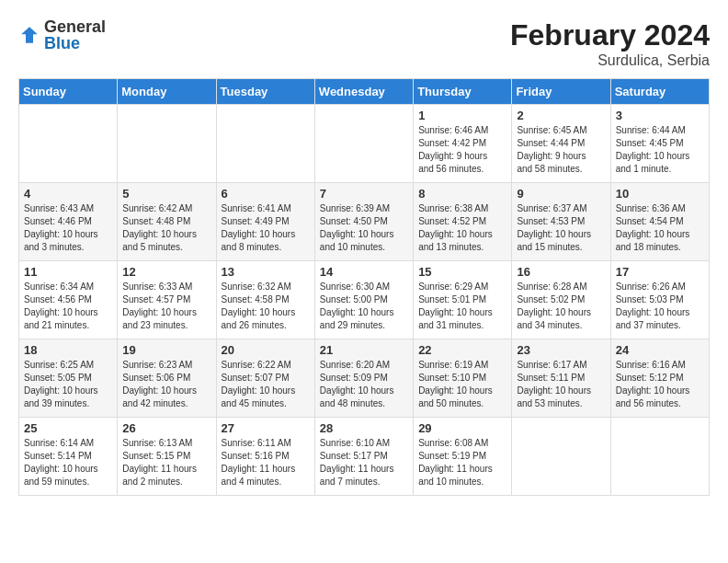 The image size is (728, 563). What do you see at coordinates (166, 228) in the screenshot?
I see `day-info: Sunrise: 6:42 AMSunset: 4:48 PMDaylight:…` at bounding box center [166, 228].